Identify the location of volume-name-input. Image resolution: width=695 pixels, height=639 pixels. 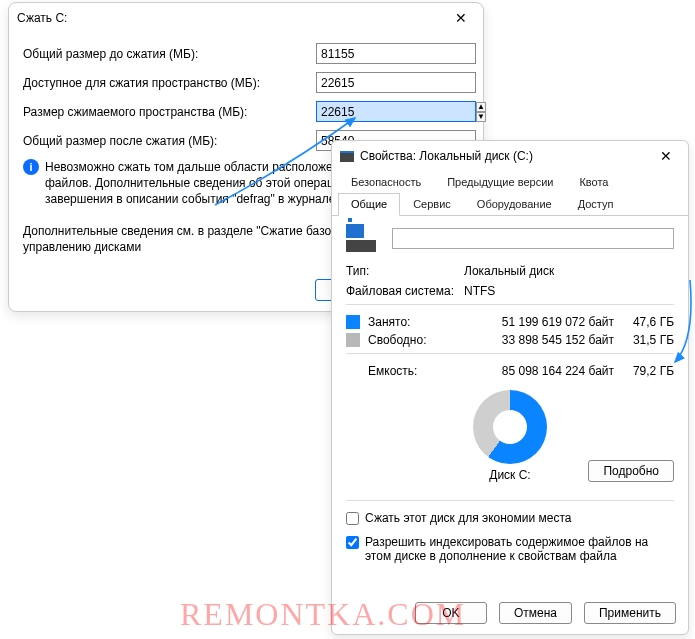
(533, 238).